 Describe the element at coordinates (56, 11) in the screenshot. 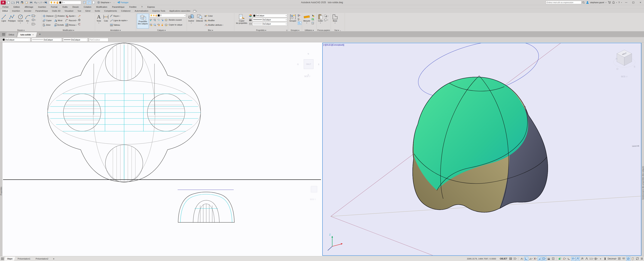

I see `ribbon-tab-outils-3d: Outils 3D` at that location.